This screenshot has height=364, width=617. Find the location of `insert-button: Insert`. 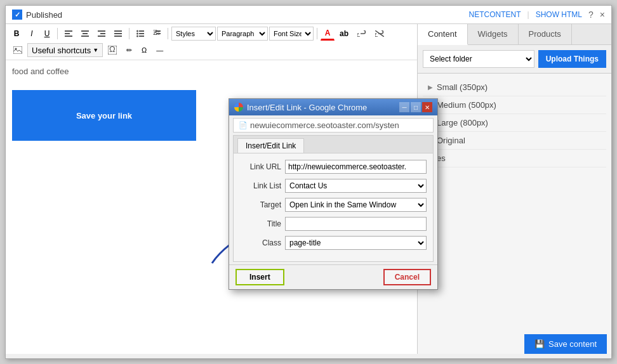

insert-button: Insert is located at coordinates (260, 277).